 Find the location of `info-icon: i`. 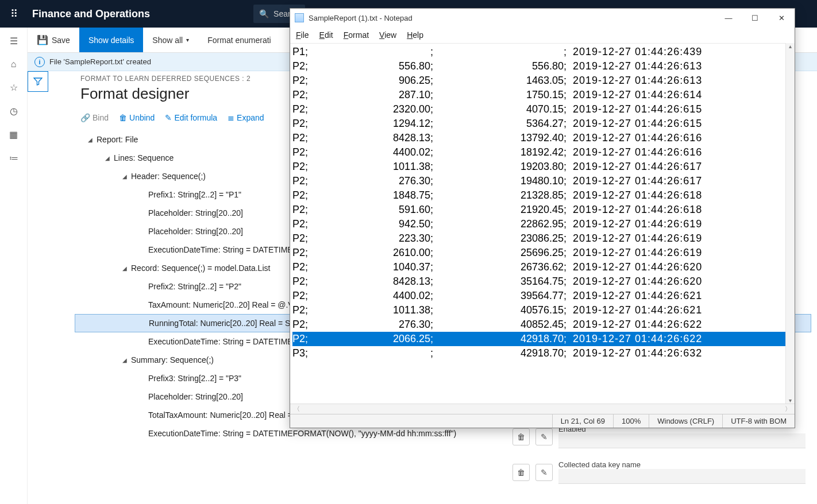

info-icon: i is located at coordinates (40, 62).